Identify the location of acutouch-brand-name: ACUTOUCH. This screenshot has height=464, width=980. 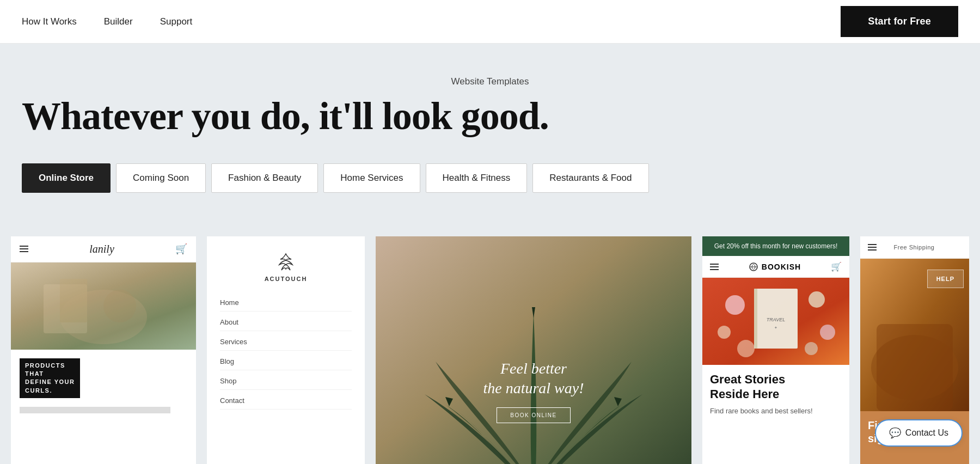
(286, 279).